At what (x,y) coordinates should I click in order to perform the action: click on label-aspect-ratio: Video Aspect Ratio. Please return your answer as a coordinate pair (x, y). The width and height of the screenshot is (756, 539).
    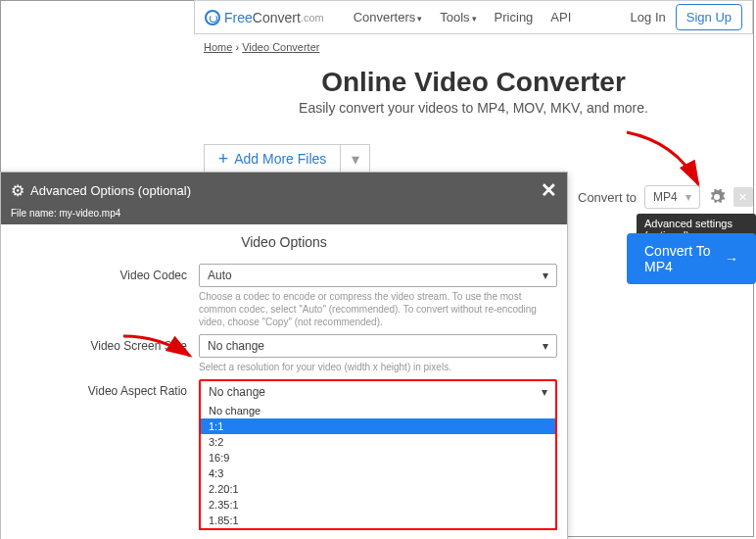
    Looking at the image, I should click on (99, 388).